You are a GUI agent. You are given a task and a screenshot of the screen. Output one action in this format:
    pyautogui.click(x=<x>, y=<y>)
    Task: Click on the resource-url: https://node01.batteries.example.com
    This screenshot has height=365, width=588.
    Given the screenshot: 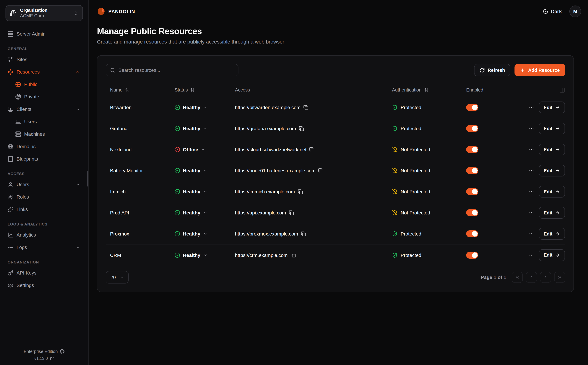 What is the action you would take?
    pyautogui.click(x=275, y=170)
    